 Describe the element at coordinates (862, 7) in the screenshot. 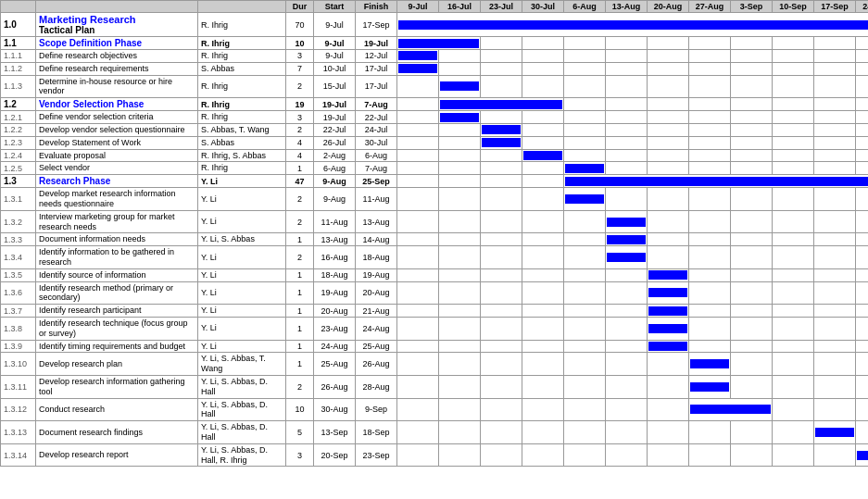

I see `header-week-11: 24-Sep` at that location.